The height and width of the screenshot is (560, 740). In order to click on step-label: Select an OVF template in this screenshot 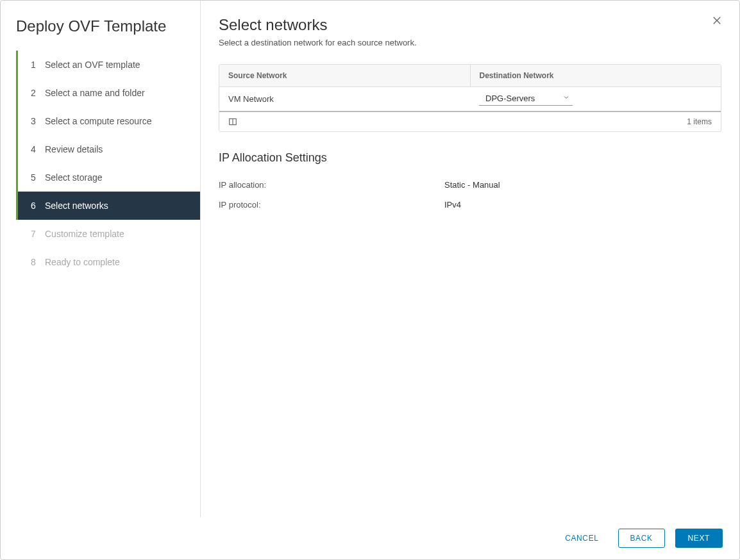, I will do `click(92, 65)`.